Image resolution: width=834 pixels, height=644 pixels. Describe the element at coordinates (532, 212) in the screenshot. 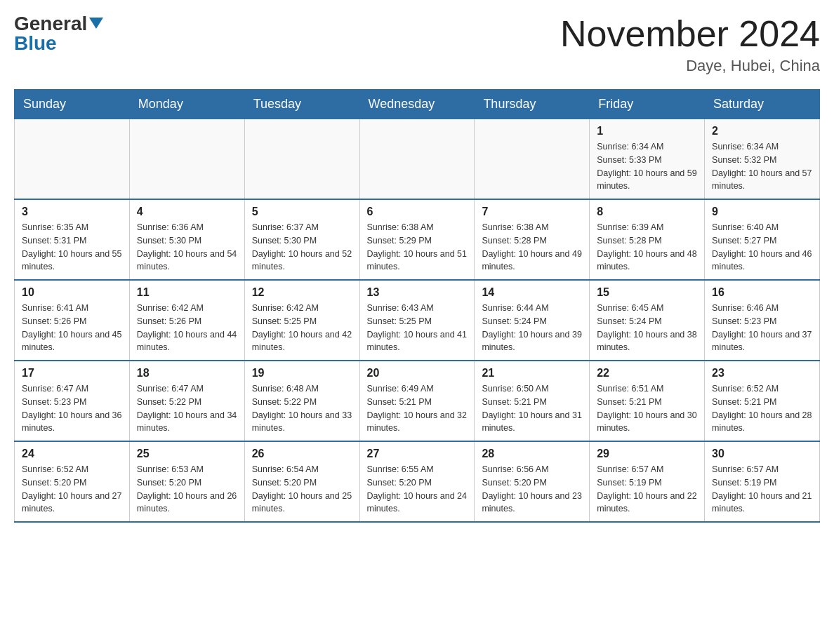

I see `day-number: 7` at that location.